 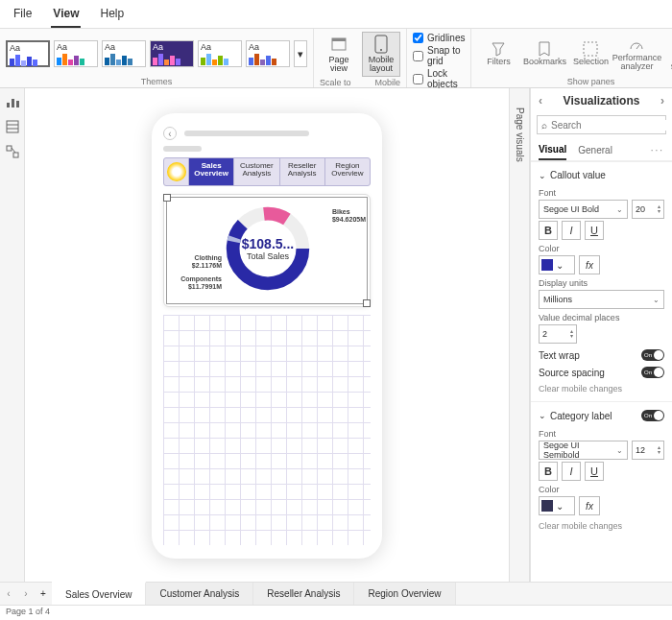 I want to click on lock-checkbox: Lock objects, so click(x=439, y=79).